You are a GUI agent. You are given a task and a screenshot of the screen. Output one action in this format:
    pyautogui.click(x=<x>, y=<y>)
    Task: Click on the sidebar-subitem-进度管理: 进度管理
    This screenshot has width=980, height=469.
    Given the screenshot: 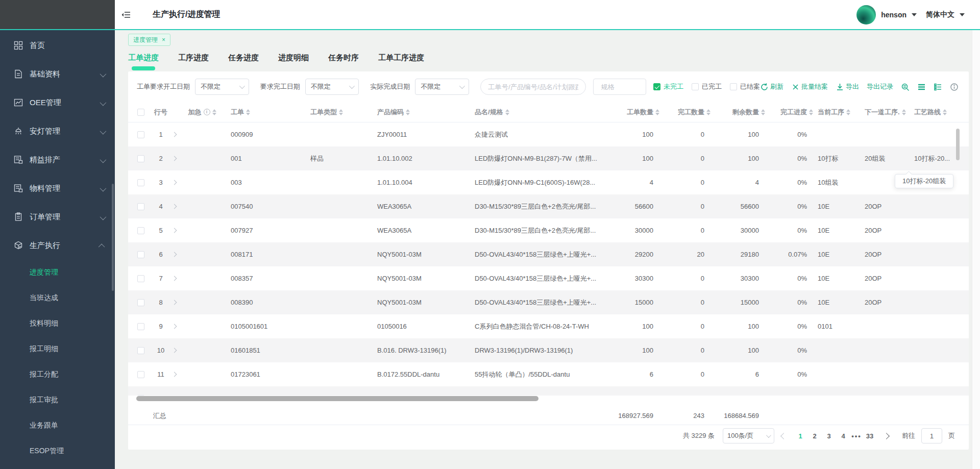 What is the action you would take?
    pyautogui.click(x=57, y=273)
    